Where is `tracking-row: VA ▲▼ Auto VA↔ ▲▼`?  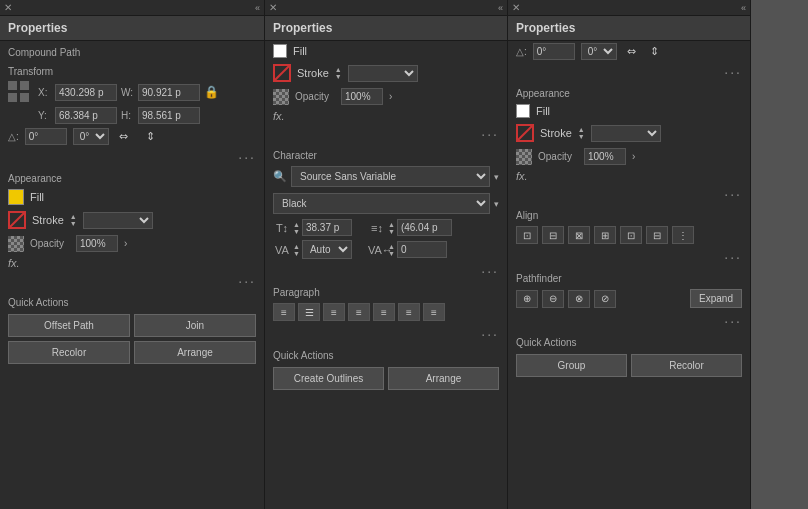 tracking-row: VA ▲▼ Auto VA↔ ▲▼ is located at coordinates (386, 250).